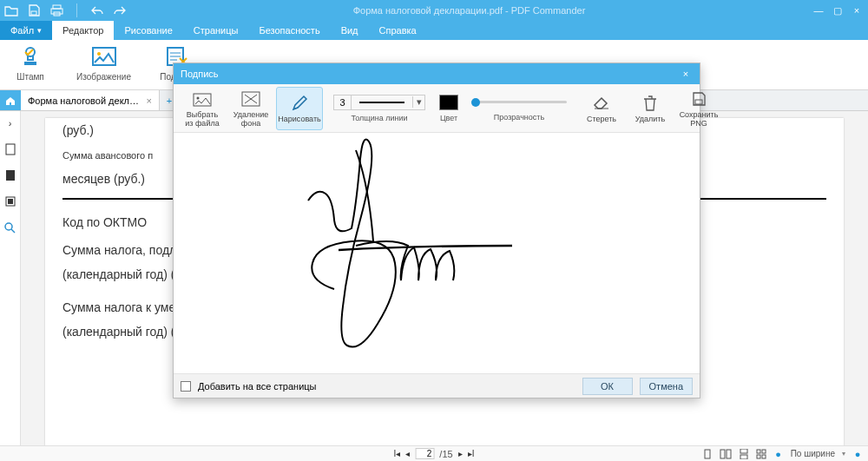 The image size is (868, 461). Describe the element at coordinates (382, 102) in the screenshot. I see `thickness-preview` at that location.